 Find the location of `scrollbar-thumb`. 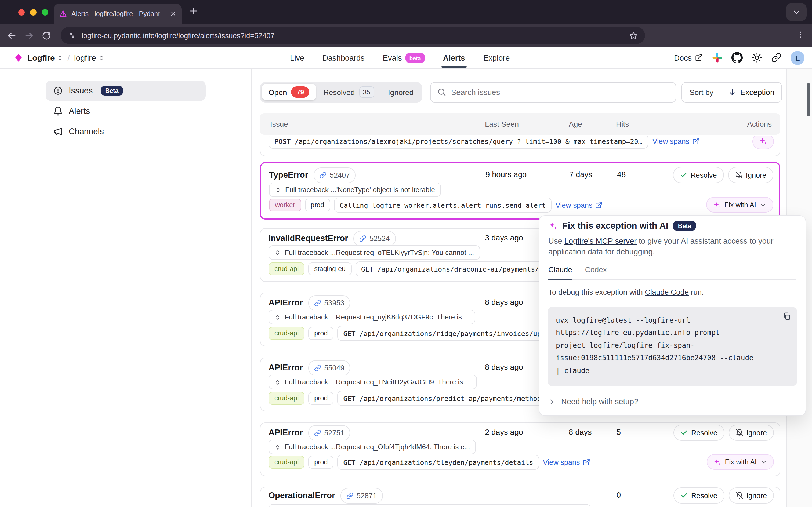

scrollbar-thumb is located at coordinates (808, 100).